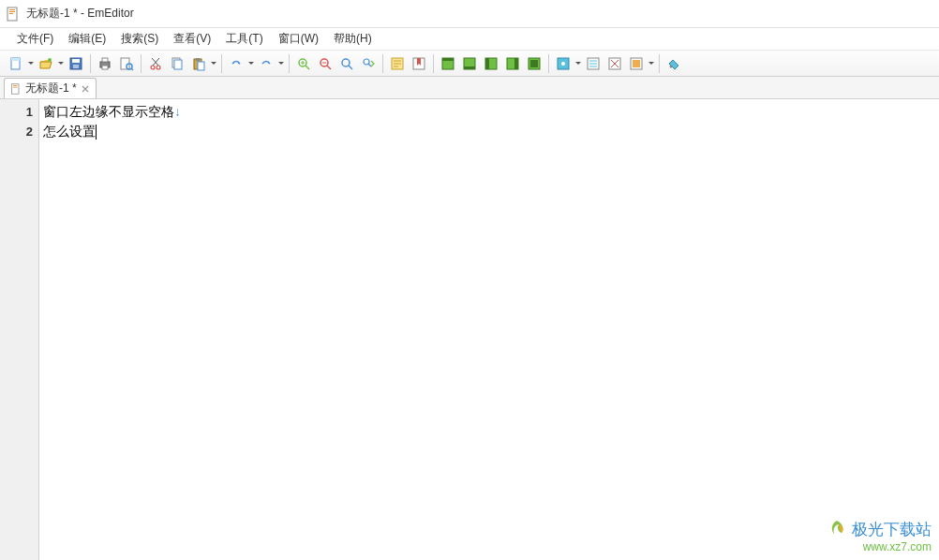 This screenshot has width=939, height=560. Describe the element at coordinates (470, 64) in the screenshot. I see `panel2-button` at that location.